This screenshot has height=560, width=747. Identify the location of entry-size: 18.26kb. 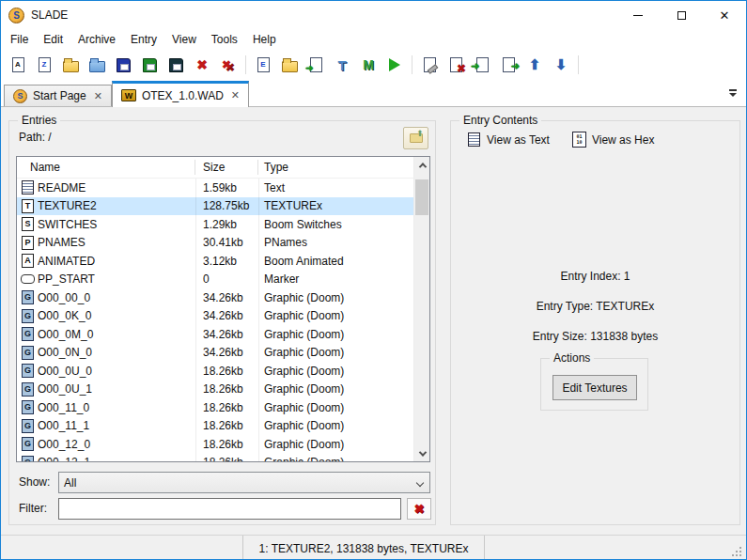
(227, 426).